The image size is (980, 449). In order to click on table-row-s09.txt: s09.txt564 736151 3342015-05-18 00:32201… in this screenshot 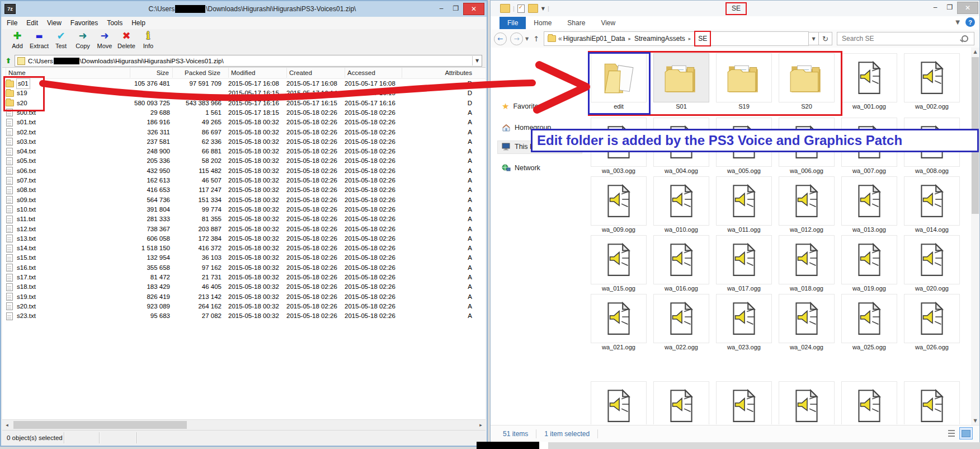, I will do `click(244, 200)`.